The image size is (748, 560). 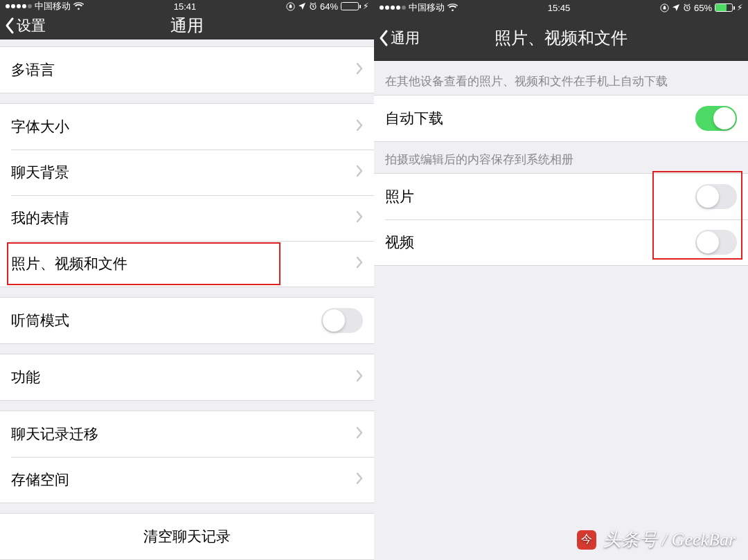 What do you see at coordinates (187, 320) in the screenshot?
I see `section: 听筒模式` at bounding box center [187, 320].